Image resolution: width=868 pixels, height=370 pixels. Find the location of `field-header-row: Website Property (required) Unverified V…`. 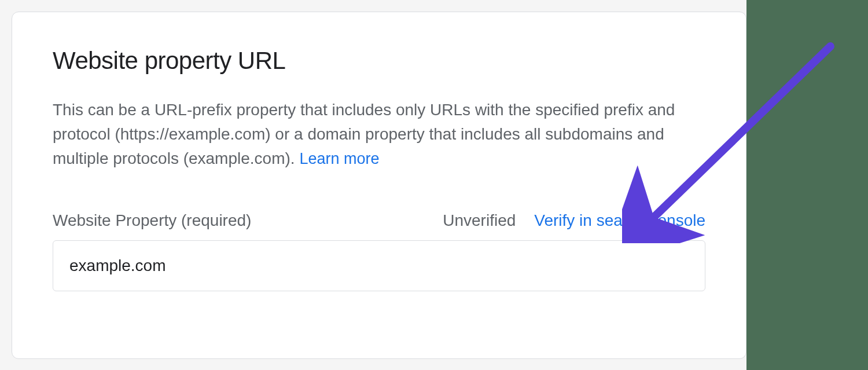

field-header-row: Website Property (required) Unverified V… is located at coordinates (379, 221).